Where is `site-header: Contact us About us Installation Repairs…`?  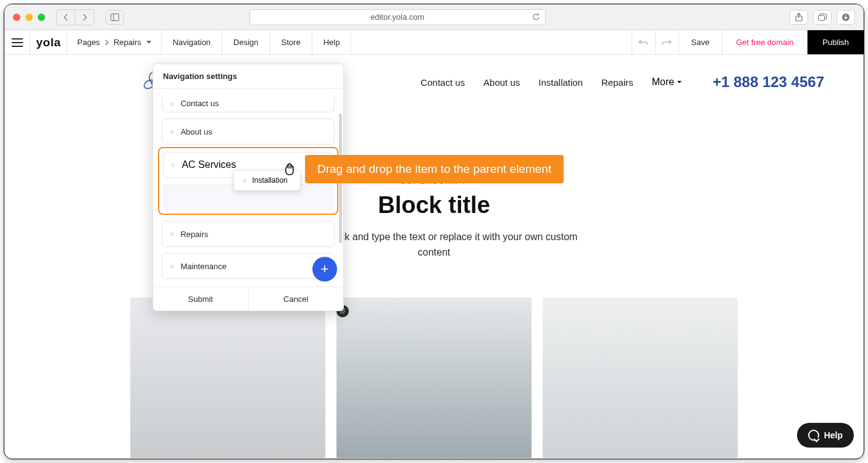
site-header: Contact us About us Installation Repairs… is located at coordinates (434, 82).